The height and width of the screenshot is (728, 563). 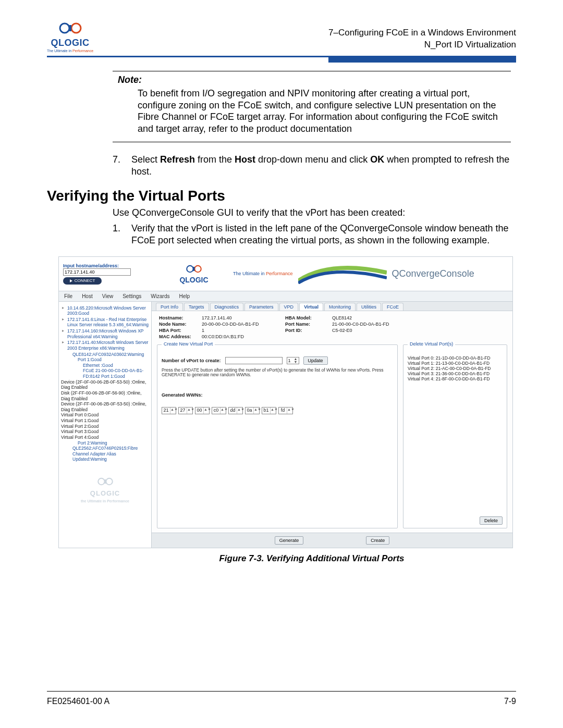 What do you see at coordinates (197, 306) in the screenshot?
I see `tab-targets: Targets` at bounding box center [197, 306].